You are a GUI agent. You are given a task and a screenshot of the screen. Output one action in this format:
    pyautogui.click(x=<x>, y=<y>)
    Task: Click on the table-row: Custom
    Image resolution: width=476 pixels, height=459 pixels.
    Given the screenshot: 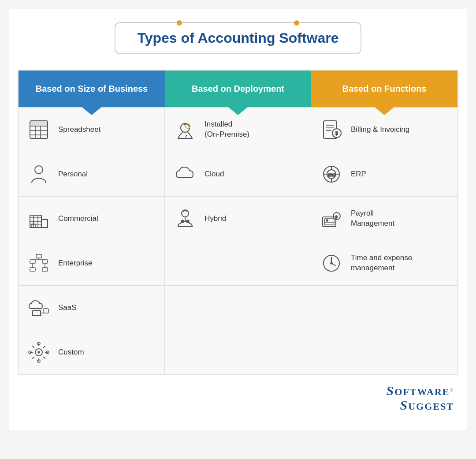 What is the action you would take?
    pyautogui.click(x=238, y=352)
    